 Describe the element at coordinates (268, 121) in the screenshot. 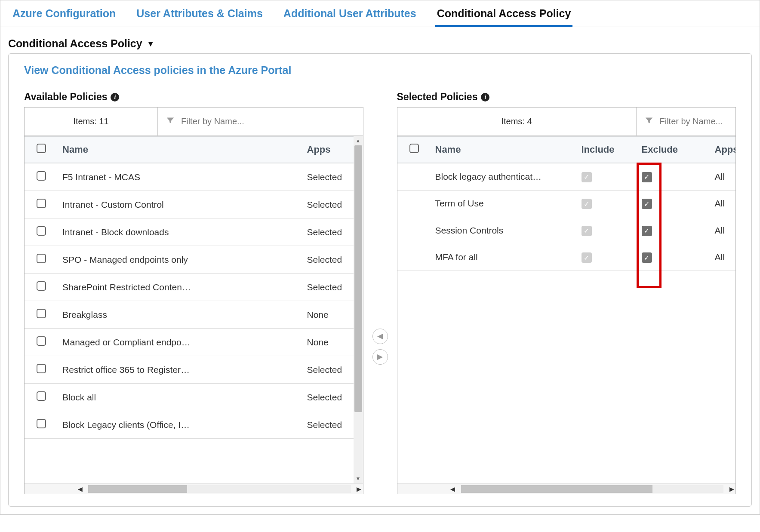

I see `available-filter-input` at that location.